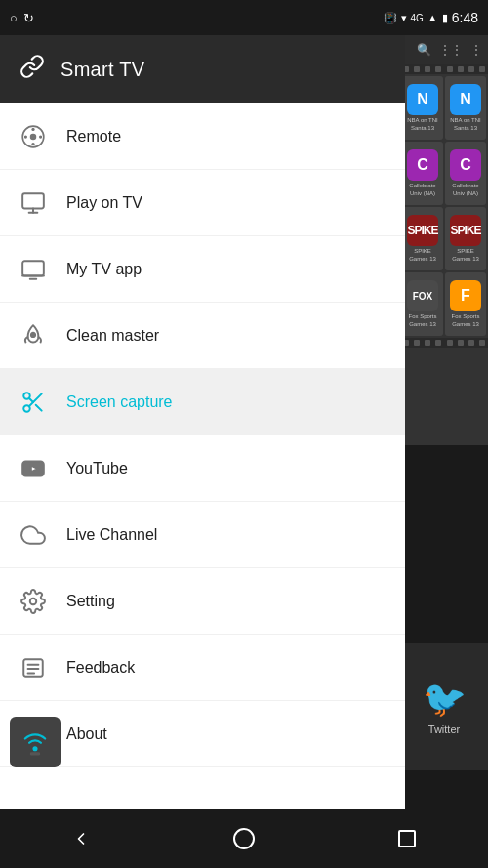  What do you see at coordinates (203, 137) in the screenshot?
I see `menu-item-remote: Remote` at bounding box center [203, 137].